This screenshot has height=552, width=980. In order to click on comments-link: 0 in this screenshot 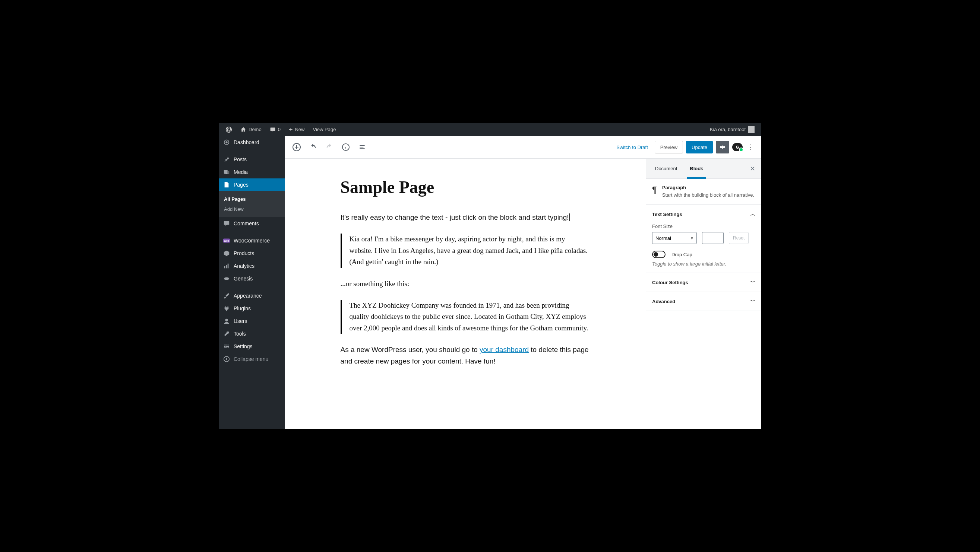, I will do `click(275, 129)`.